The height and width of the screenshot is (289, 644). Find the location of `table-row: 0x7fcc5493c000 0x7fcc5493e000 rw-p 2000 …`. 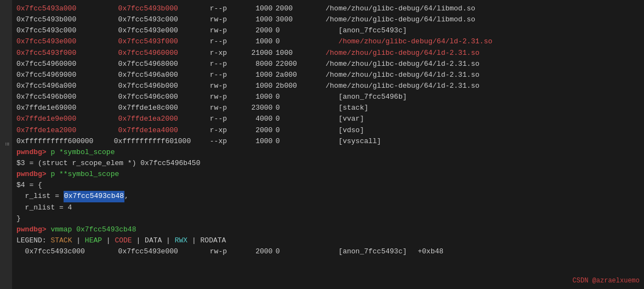

table-row: 0x7fcc5493c000 0x7fcc5493e000 rw-p 2000 … is located at coordinates (328, 31).